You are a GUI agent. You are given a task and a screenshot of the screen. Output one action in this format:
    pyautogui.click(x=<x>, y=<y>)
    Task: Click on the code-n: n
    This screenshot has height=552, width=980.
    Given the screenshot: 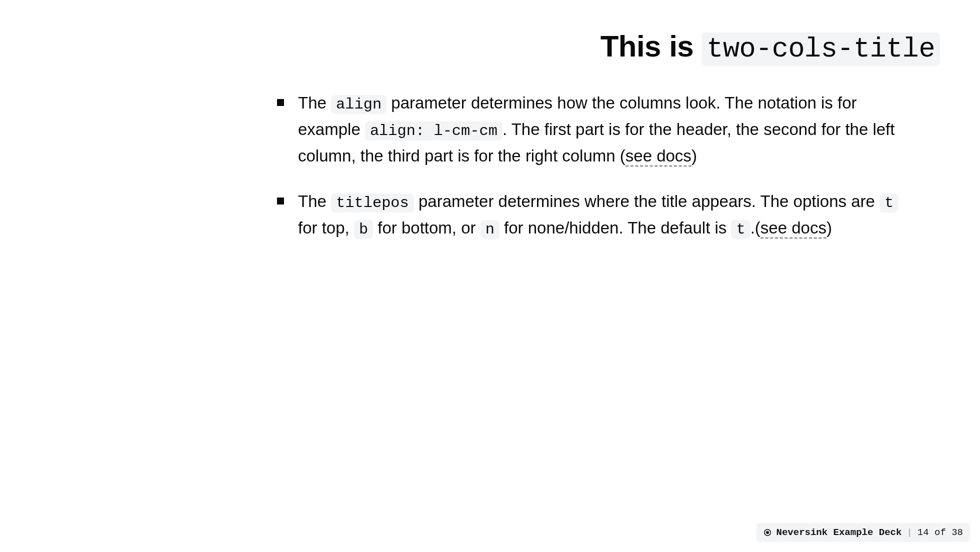 What is the action you would take?
    pyautogui.click(x=490, y=230)
    